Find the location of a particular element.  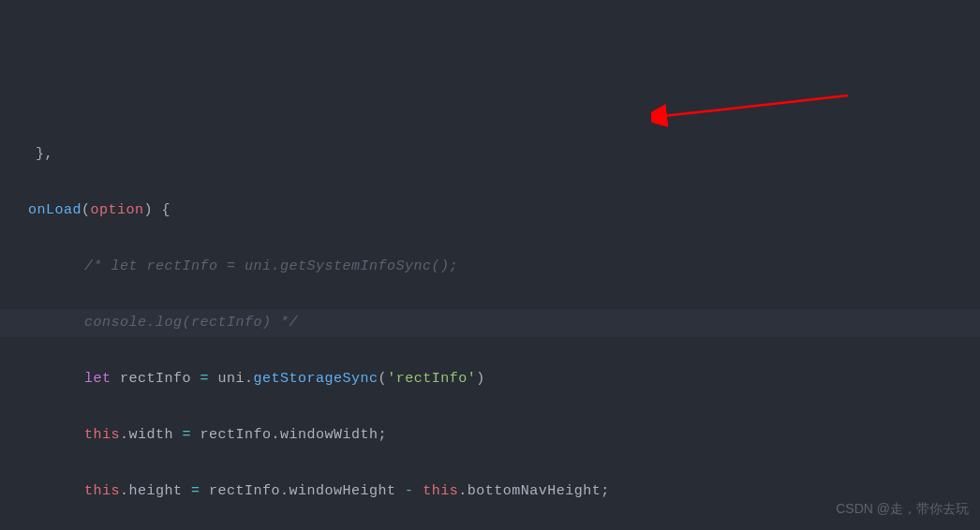

comment: console.log(rectInfo) */ is located at coordinates (191, 322).